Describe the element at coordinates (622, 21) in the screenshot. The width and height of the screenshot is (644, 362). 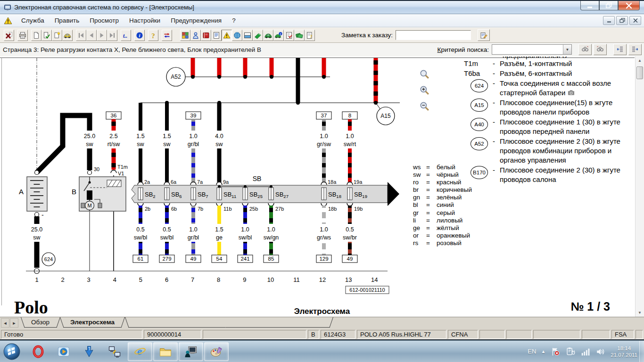
I see `document-restore-button` at that location.